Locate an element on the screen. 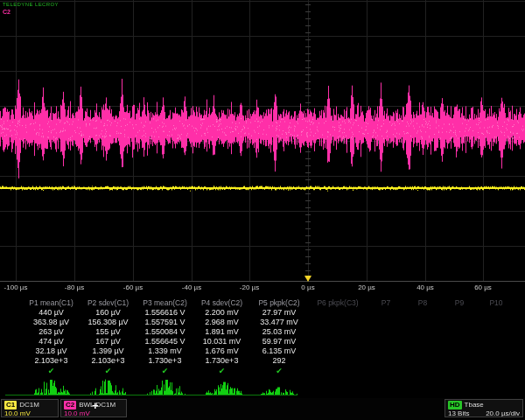  measurement-stat: 1.550084 V is located at coordinates (164, 332).